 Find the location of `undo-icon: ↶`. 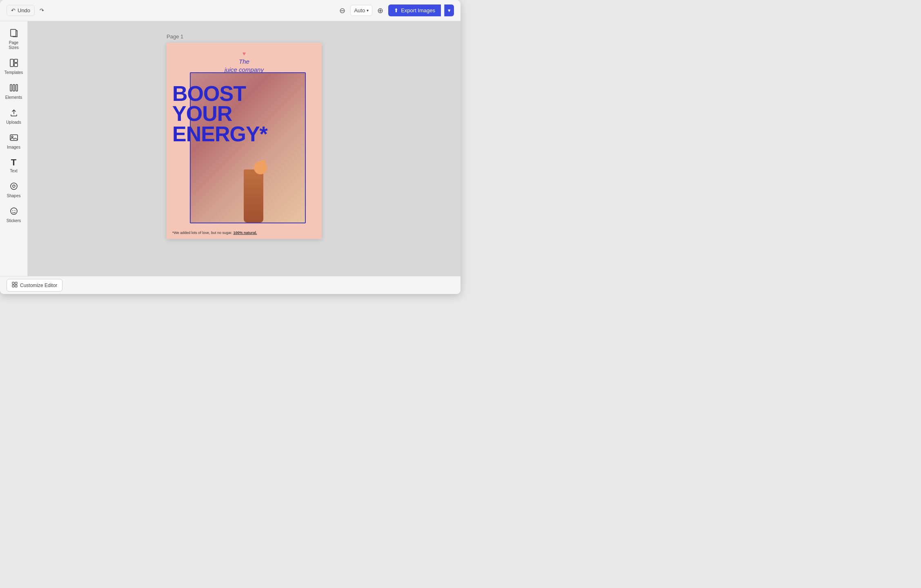

undo-icon: ↶ is located at coordinates (13, 11).